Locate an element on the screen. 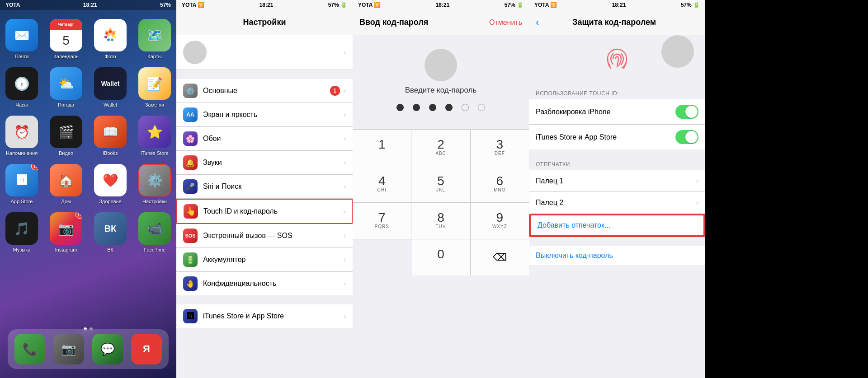 The height and width of the screenshot is (378, 868). dock-yandex: Я is located at coordinates (146, 349).